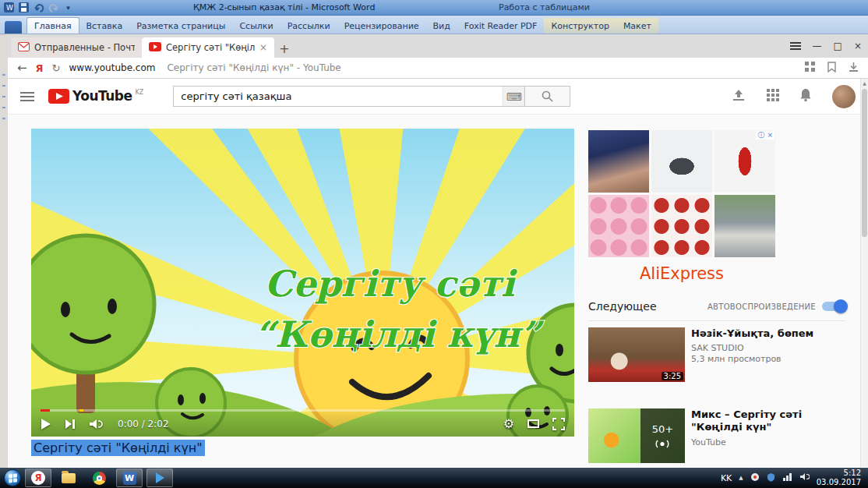  What do you see at coordinates (753, 348) in the screenshot?
I see `suggestion-channel: SAK STUDIO` at bounding box center [753, 348].